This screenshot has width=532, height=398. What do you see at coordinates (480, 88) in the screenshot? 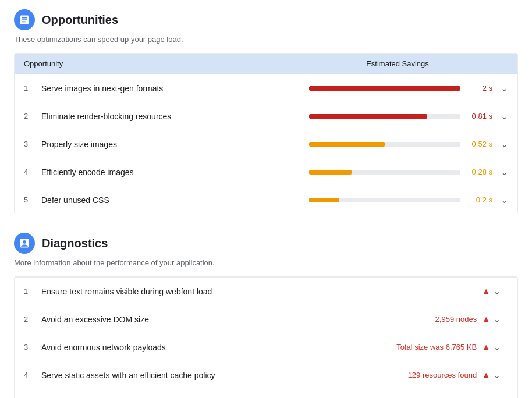
I see `savings-value-1: 2 s` at bounding box center [480, 88].